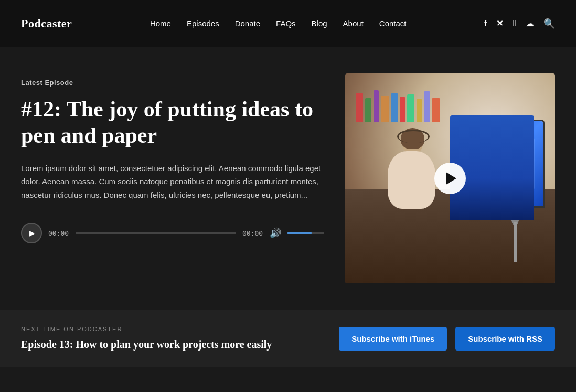 The width and height of the screenshot is (576, 392). Describe the element at coordinates (319, 23) in the screenshot. I see `nav-blog: Blog` at that location.